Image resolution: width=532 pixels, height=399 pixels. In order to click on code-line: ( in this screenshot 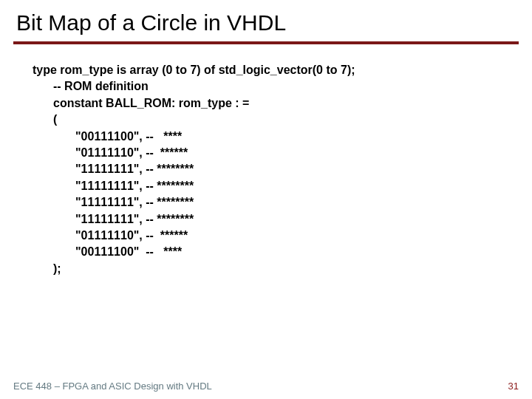, I will do `click(282, 120)`.